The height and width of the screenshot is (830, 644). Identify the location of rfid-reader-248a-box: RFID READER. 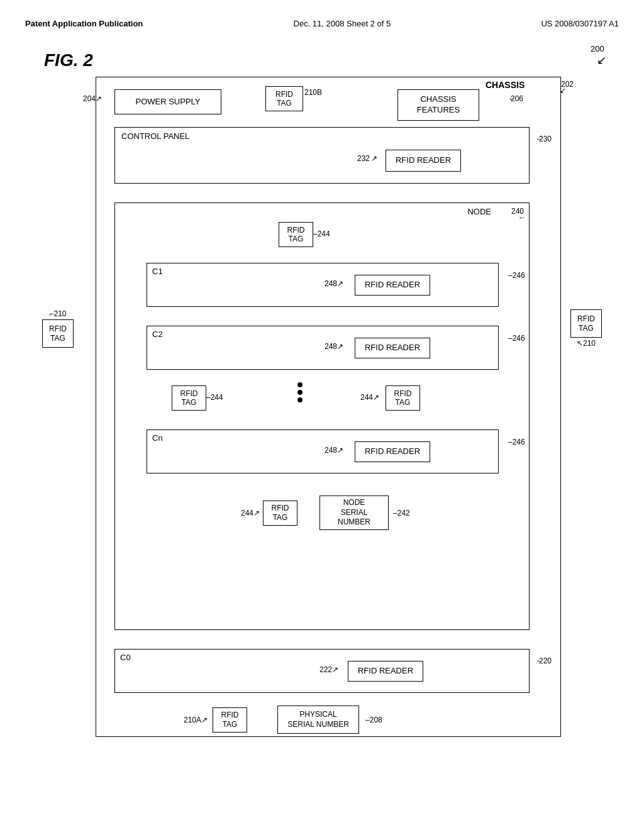
(392, 285).